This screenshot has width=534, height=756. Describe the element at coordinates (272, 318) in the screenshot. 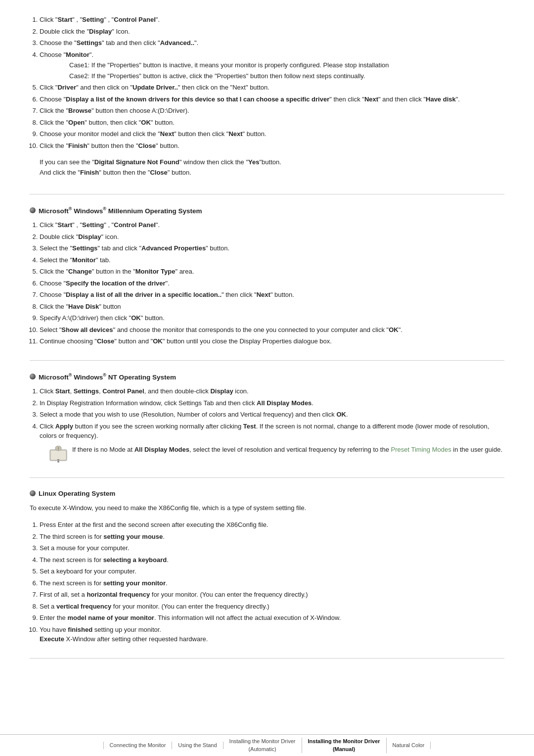

I see `me-step-9: Specify A:\(D:\driver) then click "OK" b…` at that location.